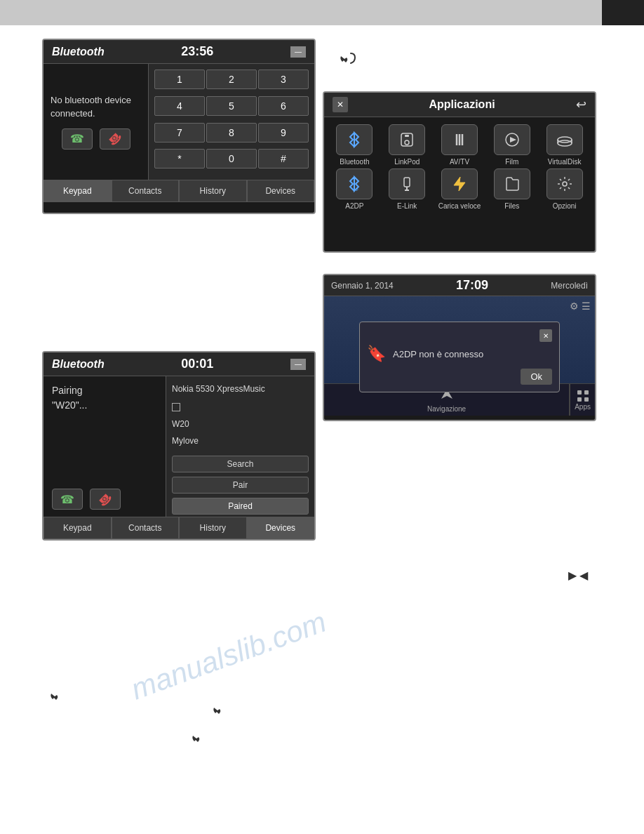 The image size is (644, 834). What do you see at coordinates (232, 106) in the screenshot?
I see `bt-key-5: 5` at bounding box center [232, 106].